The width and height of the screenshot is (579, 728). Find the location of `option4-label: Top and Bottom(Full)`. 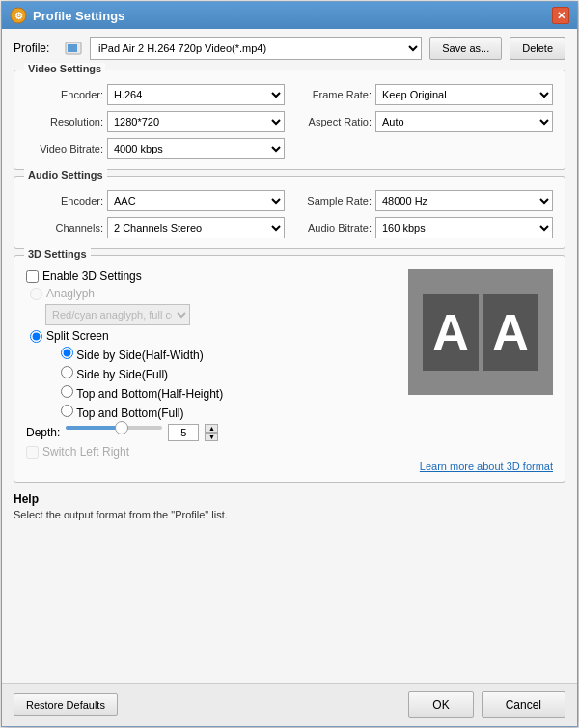

option4-label: Top and Bottom(Full) is located at coordinates (129, 413).